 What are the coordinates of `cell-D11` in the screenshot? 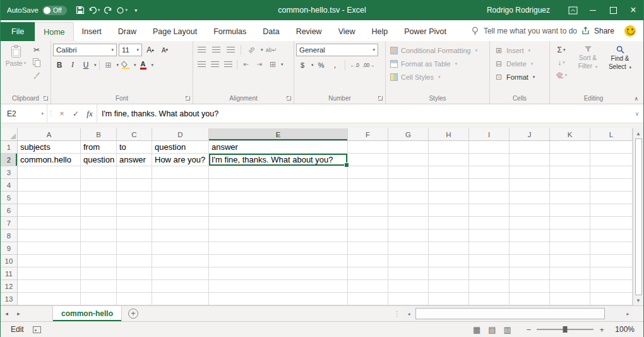 It's located at (181, 274).